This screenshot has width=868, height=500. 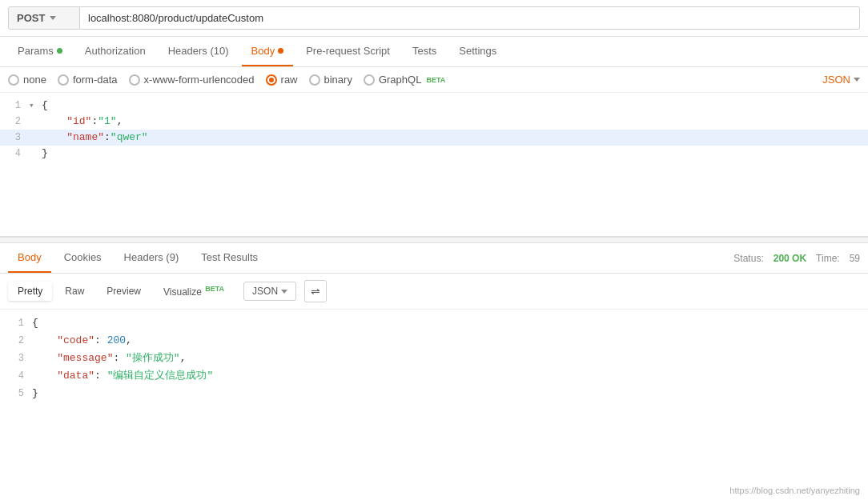 I want to click on graphql-label: GraphQL, so click(x=400, y=80).